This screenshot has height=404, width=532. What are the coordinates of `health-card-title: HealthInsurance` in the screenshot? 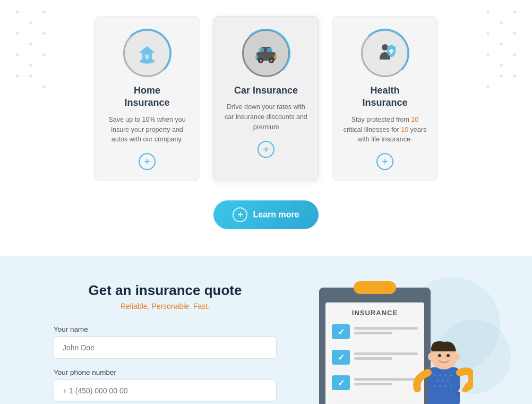 It's located at (384, 97).